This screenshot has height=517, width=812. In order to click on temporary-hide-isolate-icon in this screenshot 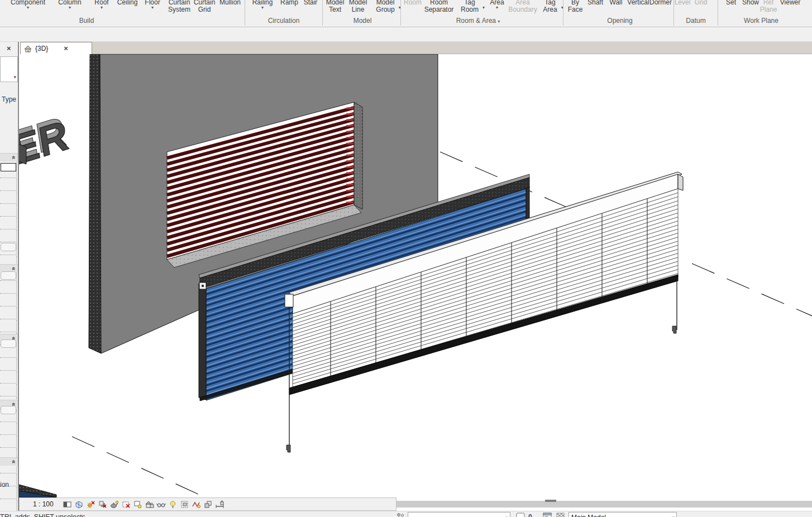, I will do `click(161, 504)`.